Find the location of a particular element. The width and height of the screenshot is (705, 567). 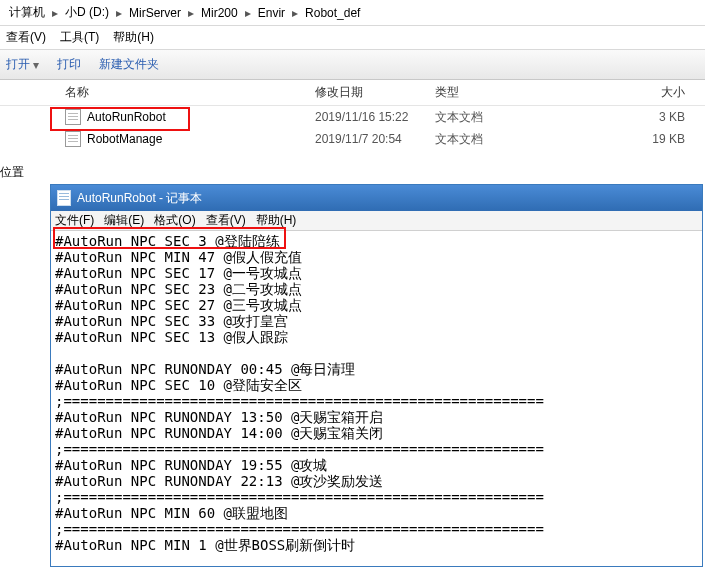

crumb-envir: Envir is located at coordinates (272, 13).